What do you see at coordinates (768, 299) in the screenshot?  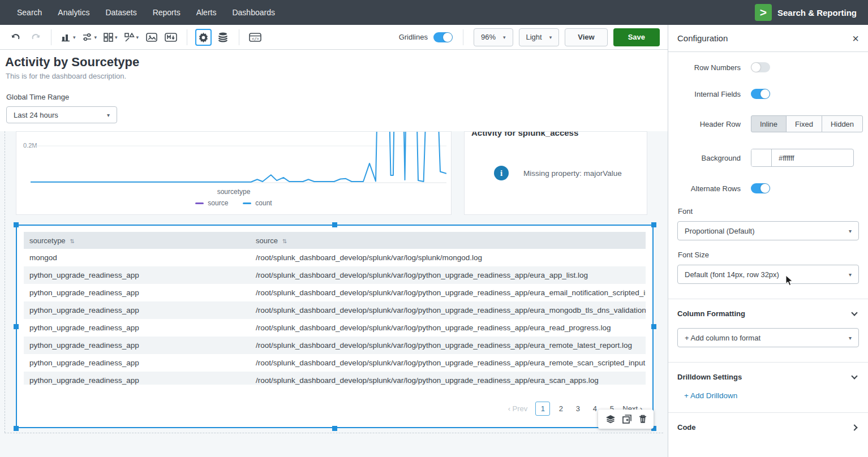 I see `section-divider` at bounding box center [768, 299].